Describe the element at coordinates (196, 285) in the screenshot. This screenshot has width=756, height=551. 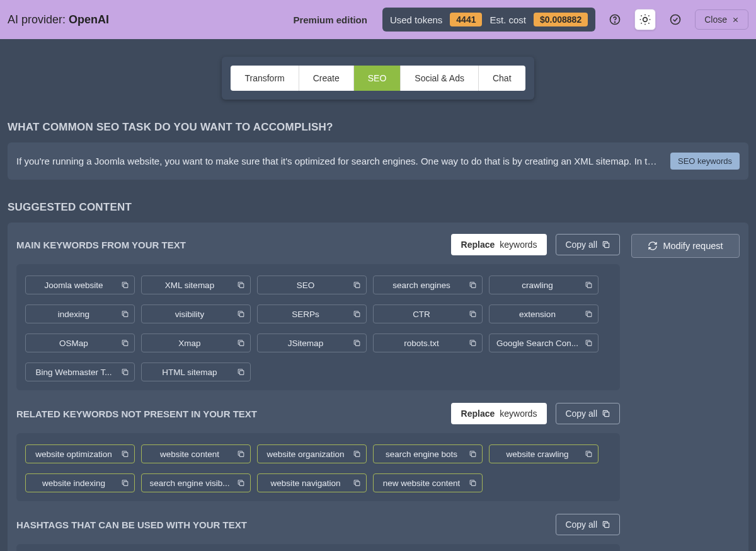
I see `keyword-chip: XML sitemap` at that location.